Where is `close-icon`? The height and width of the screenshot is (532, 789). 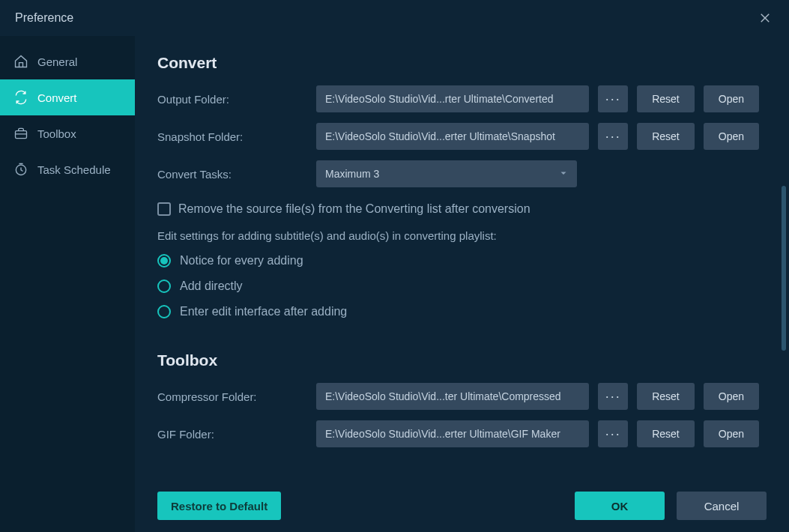 close-icon is located at coordinates (765, 18).